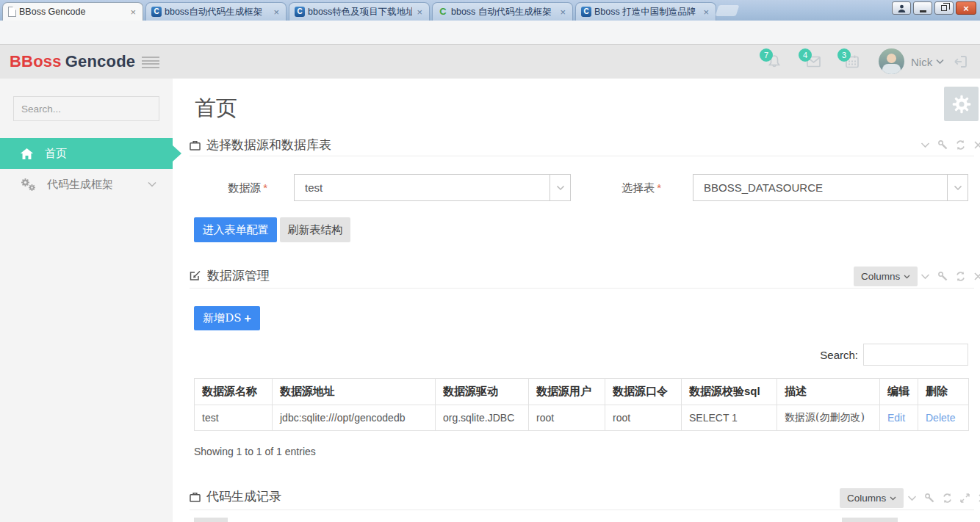 The image size is (980, 522). What do you see at coordinates (892, 62) in the screenshot?
I see `avatar` at bounding box center [892, 62].